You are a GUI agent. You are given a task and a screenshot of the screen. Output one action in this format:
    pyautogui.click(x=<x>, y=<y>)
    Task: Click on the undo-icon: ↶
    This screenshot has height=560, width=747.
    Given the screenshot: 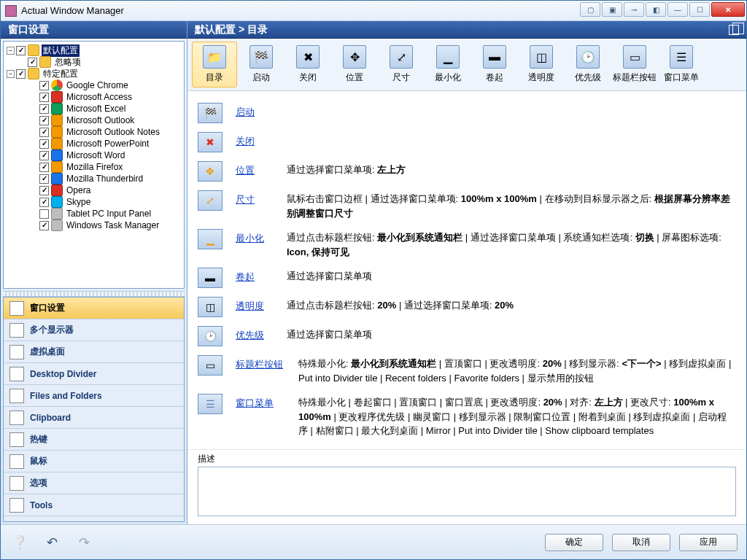 What is the action you would take?
    pyautogui.click(x=52, y=542)
    